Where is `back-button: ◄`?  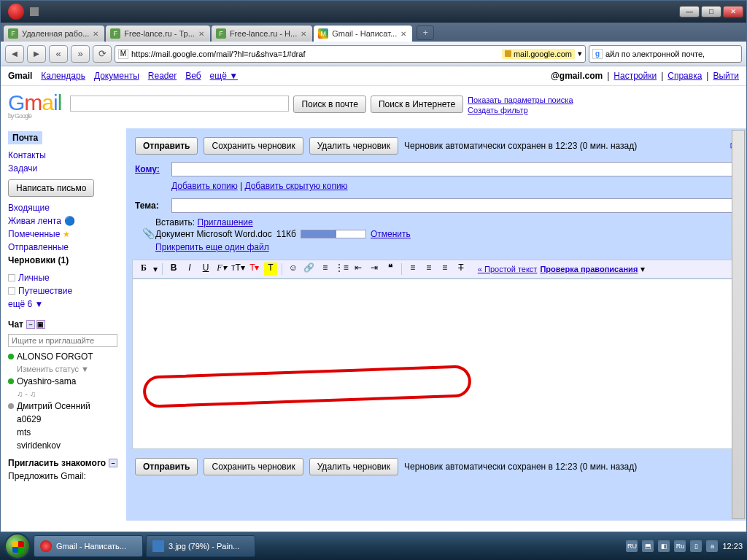
back-button: ◄ is located at coordinates (15, 54).